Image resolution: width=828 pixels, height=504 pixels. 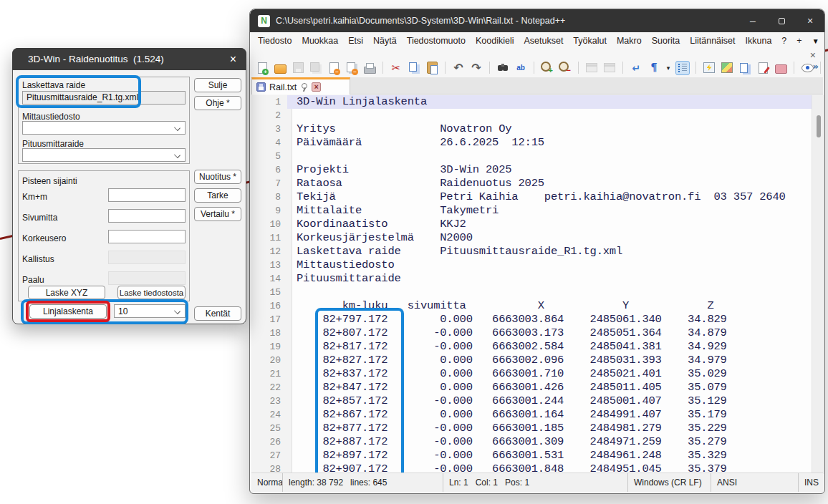 What do you see at coordinates (531, 346) in the screenshot?
I see `editor-line: 19 82+817.172 -0.000 6663002.584 2485041…` at bounding box center [531, 346].